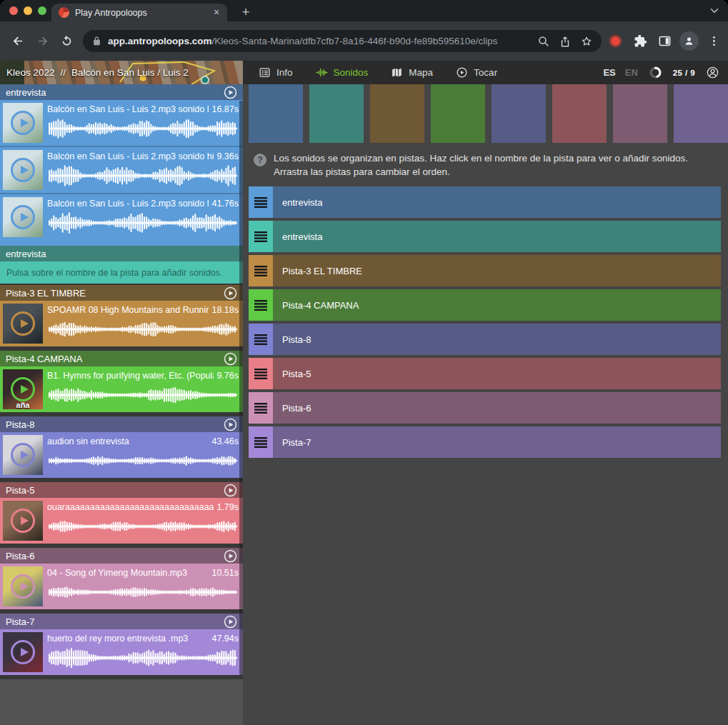 The image size is (728, 725). What do you see at coordinates (632, 73) in the screenshot?
I see `lang-en-button: EN` at bounding box center [632, 73].